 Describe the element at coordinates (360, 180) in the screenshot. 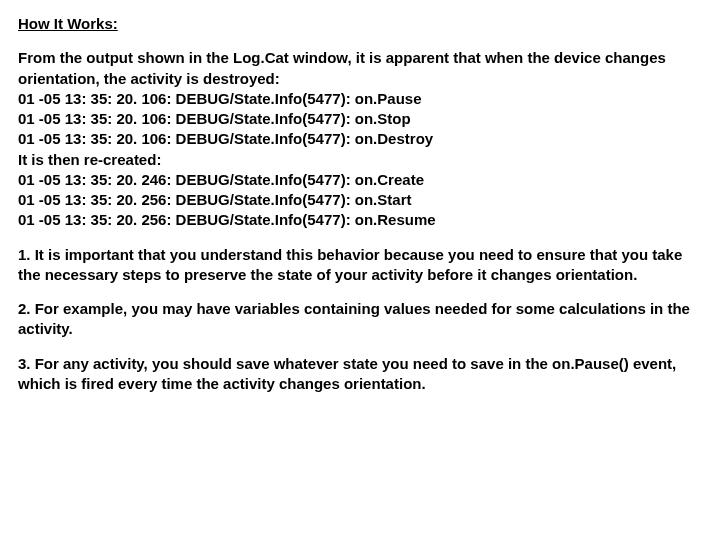

I see `log-line: 01 -05 13: 35: 20. 246: DEBUG/State.Info…` at that location.